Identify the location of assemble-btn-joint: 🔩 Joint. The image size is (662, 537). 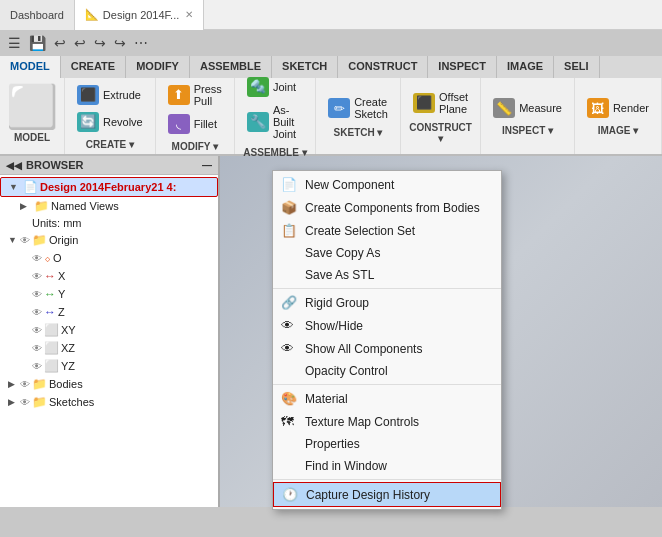
(275, 87).